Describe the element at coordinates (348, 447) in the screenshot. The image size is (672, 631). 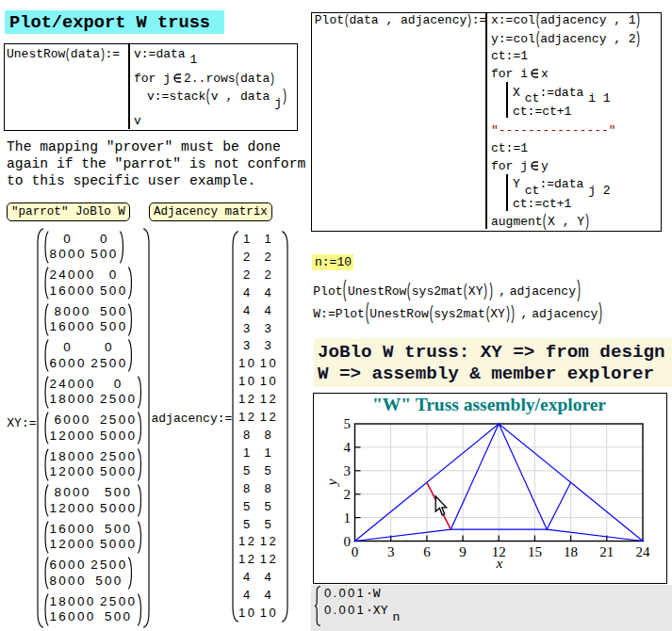
I see `svg-text: 4` at that location.